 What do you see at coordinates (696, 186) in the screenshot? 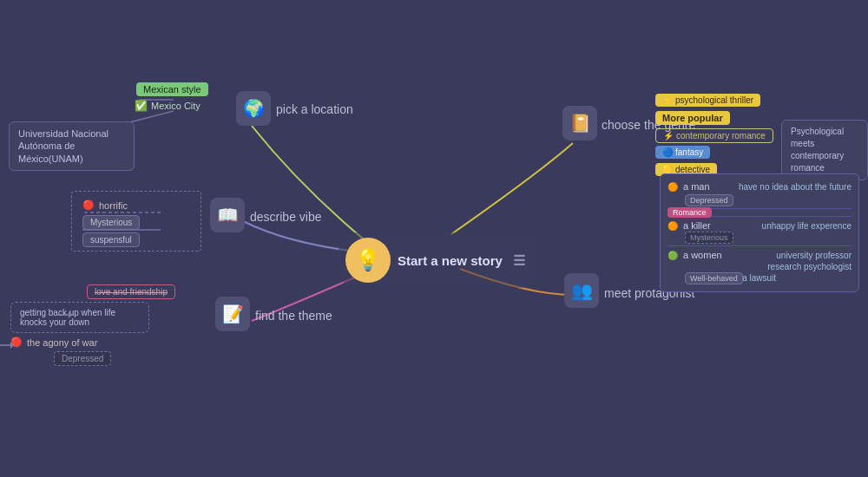
I see `man-label: a man` at bounding box center [696, 186].